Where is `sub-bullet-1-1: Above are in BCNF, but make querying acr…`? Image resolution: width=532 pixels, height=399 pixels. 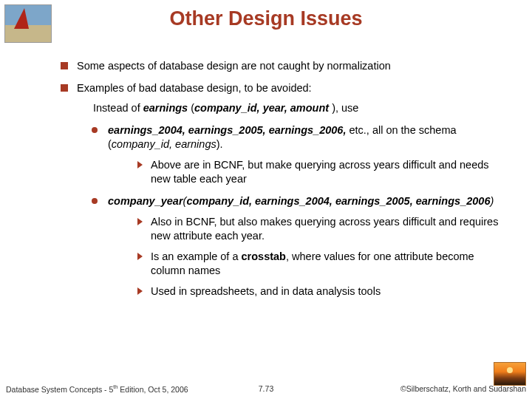
sub-bullet-1-1: Above are in BCNF, but make querying acr… is located at coordinates (321, 173).